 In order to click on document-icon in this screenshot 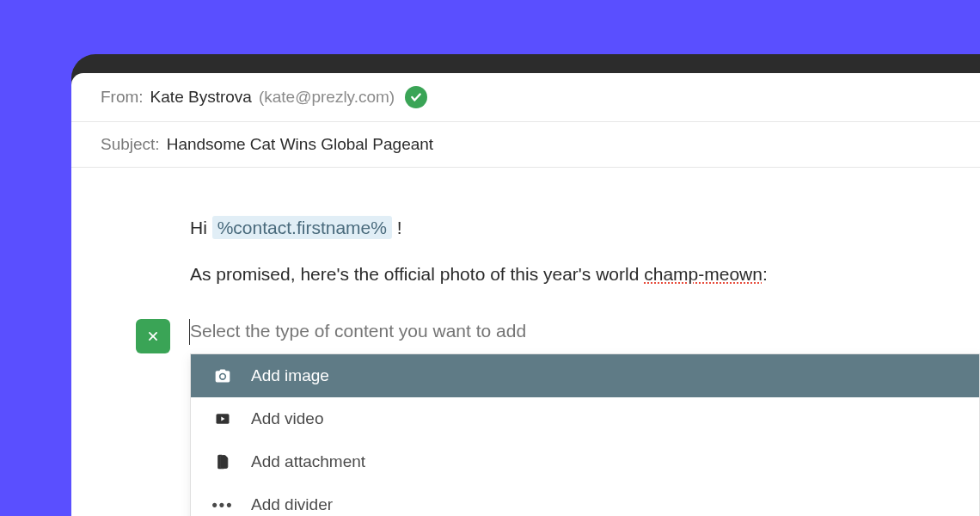, I will do `click(223, 462)`.